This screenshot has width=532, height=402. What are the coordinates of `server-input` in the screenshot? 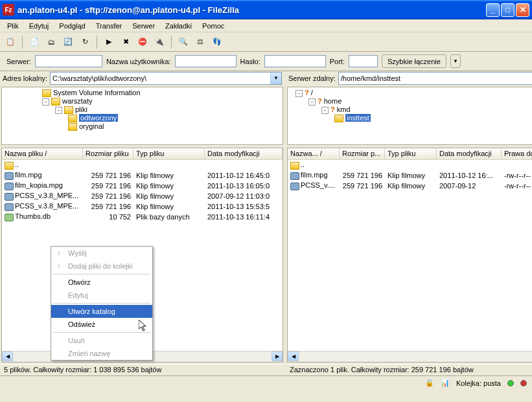 It's located at (69, 61).